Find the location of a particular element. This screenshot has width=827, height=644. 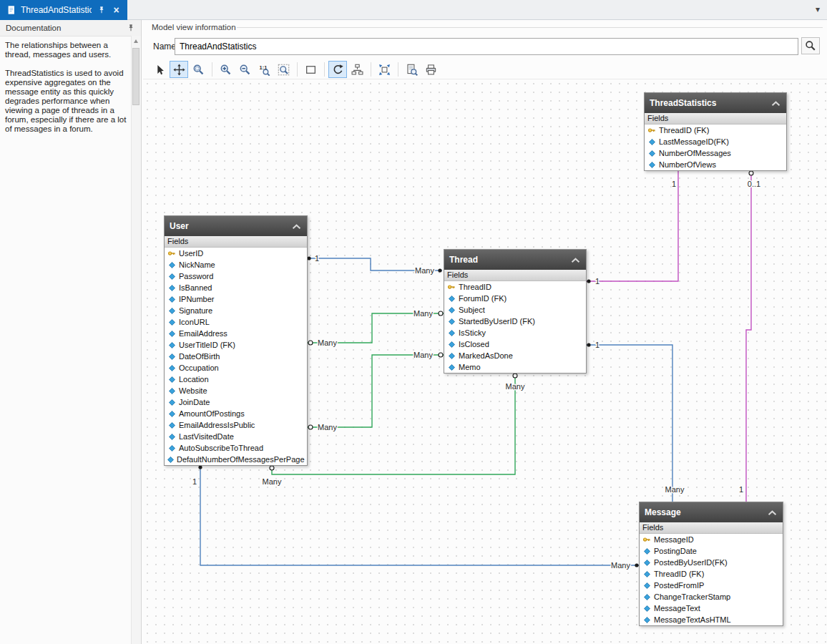

chevron-down-icon: ▾ is located at coordinates (818, 9).